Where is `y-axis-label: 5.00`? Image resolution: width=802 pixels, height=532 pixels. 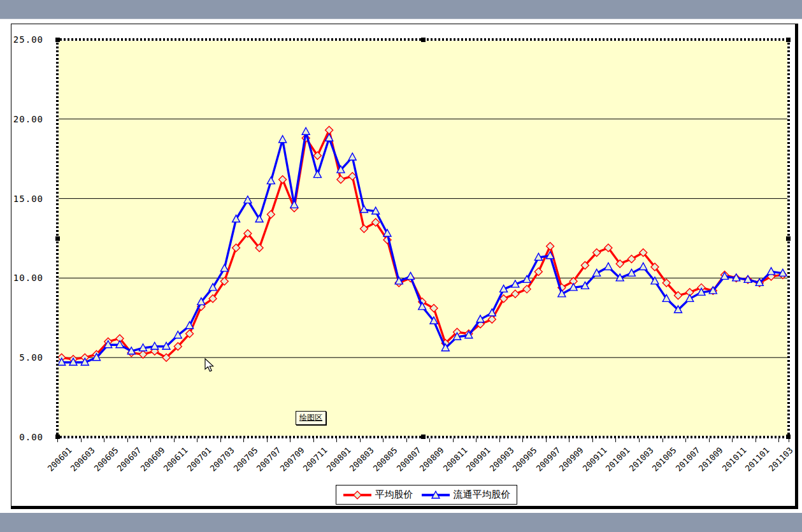 y-axis-label: 5.00 is located at coordinates (24, 357).